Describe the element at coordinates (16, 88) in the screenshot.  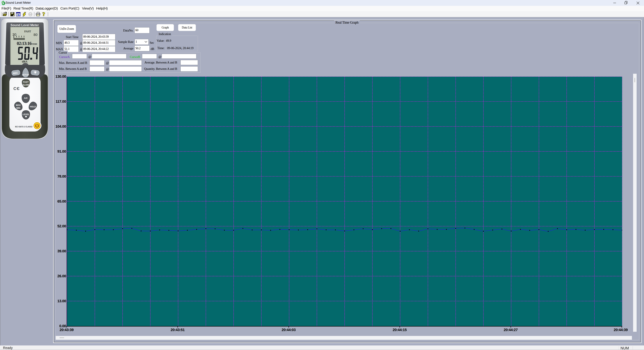
I see `svg-text: CЄ` at that location.